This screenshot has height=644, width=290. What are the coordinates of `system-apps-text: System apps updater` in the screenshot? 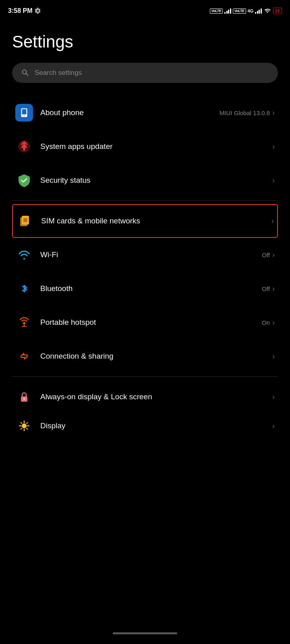 It's located at (156, 147).